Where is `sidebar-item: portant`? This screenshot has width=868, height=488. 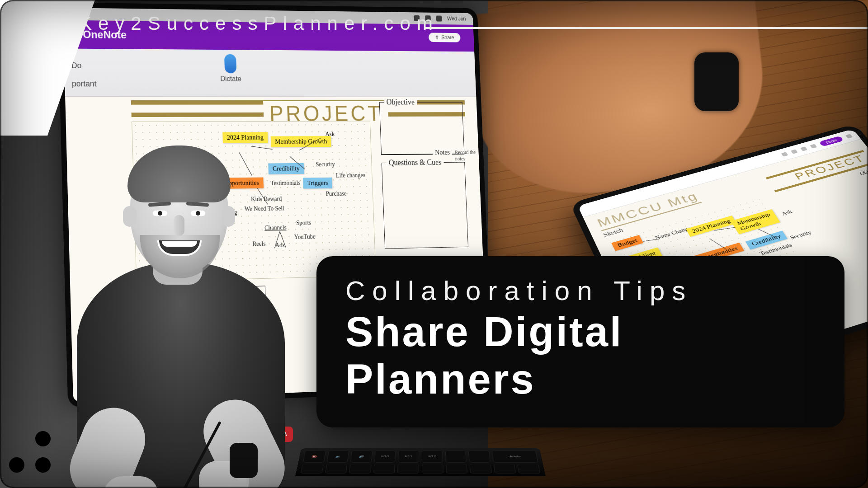
sidebar-item: portant is located at coordinates (84, 84).